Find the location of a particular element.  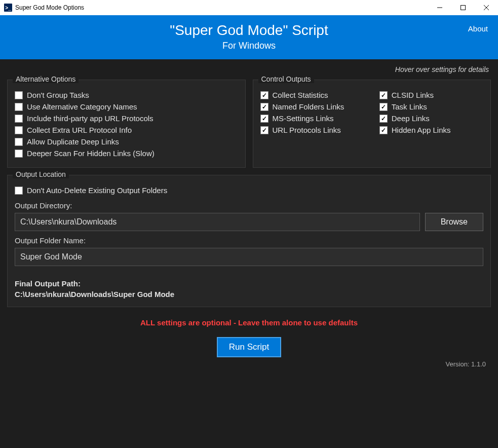

alt-option-checkbox: Collect Extra URL Protocol Info is located at coordinates (127, 130).